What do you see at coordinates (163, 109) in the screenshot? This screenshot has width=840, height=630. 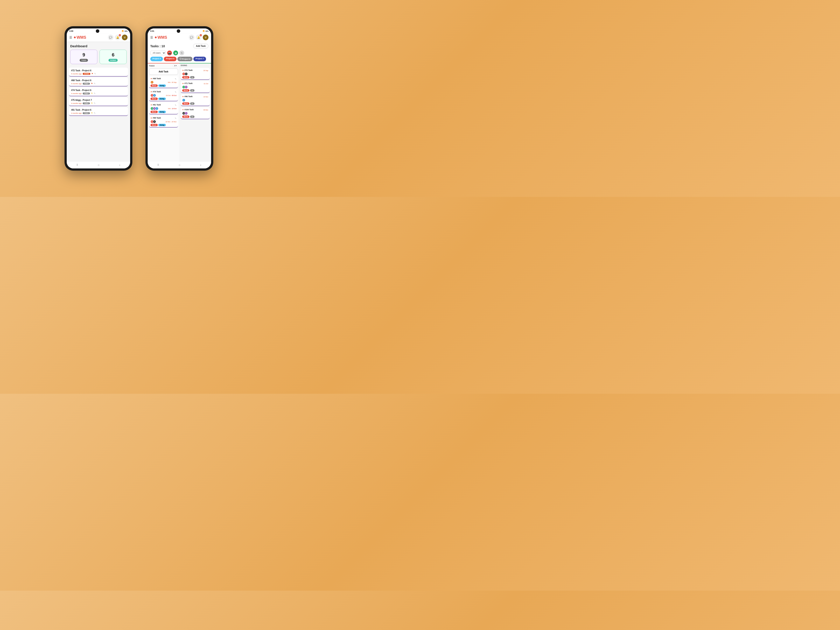 I see `task-81-date-row: G P S N/A - 15 Oct` at bounding box center [163, 109].